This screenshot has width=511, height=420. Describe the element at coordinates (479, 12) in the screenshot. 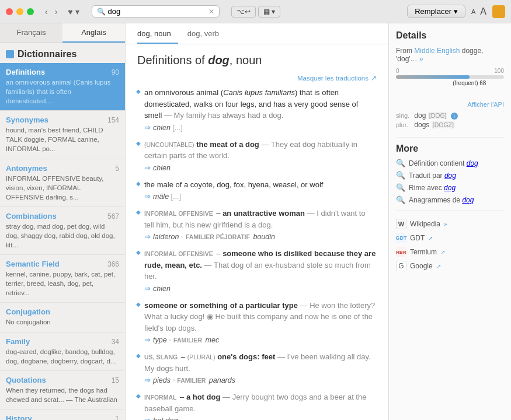

I see `font-buttons: A A` at that location.